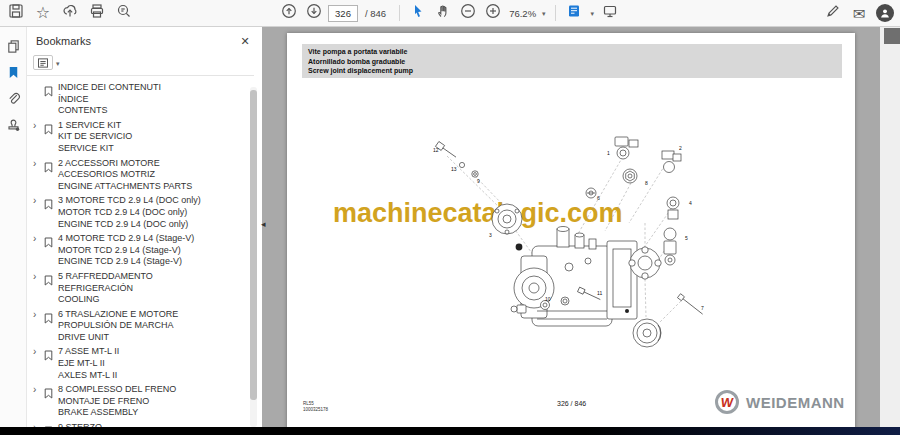  What do you see at coordinates (153, 212) in the screenshot?
I see `bookmark-label: 3 MOTORE TCD 2.9 L4 (DOC only) MOTOR TCD…` at bounding box center [153, 212].